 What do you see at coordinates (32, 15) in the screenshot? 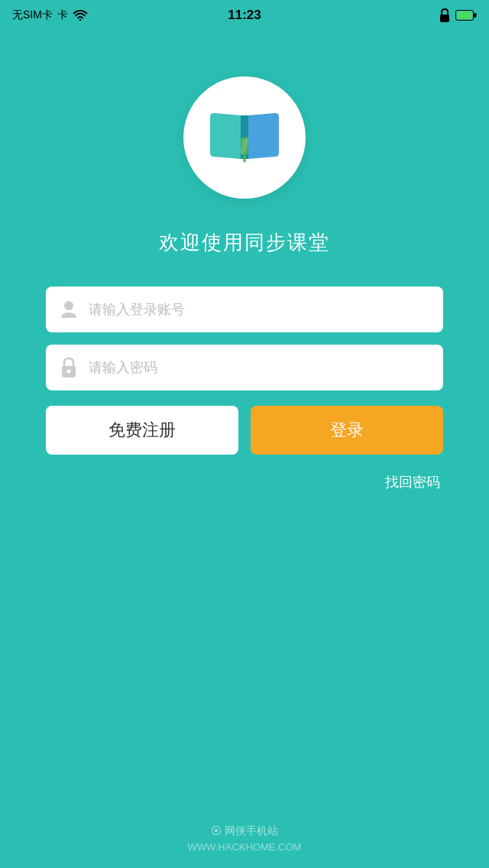
I see `carrier-text: 无SIM卡` at bounding box center [32, 15].